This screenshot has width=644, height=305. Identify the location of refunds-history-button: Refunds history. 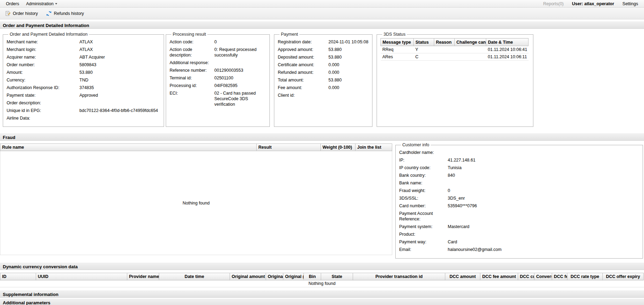
(65, 14).